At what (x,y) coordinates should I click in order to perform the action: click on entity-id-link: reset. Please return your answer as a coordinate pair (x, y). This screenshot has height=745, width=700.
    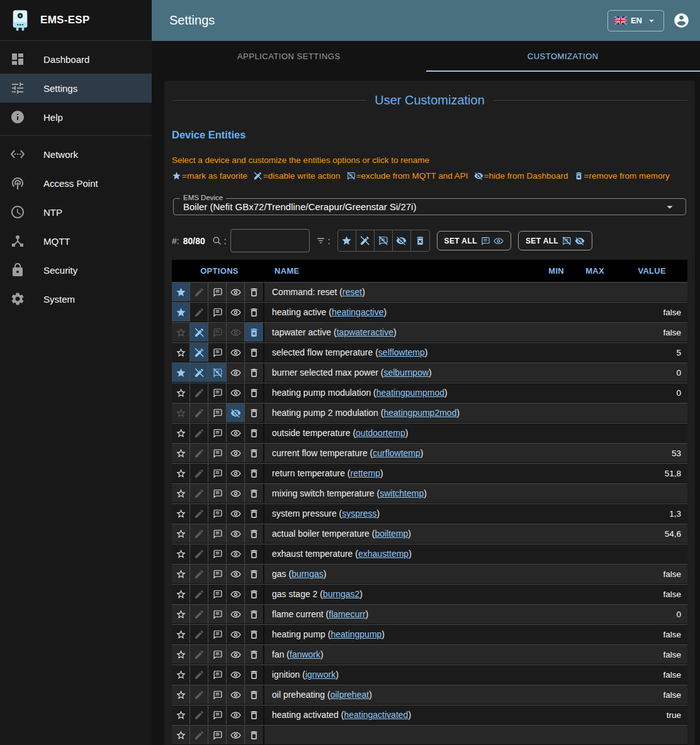
    Looking at the image, I should click on (353, 292).